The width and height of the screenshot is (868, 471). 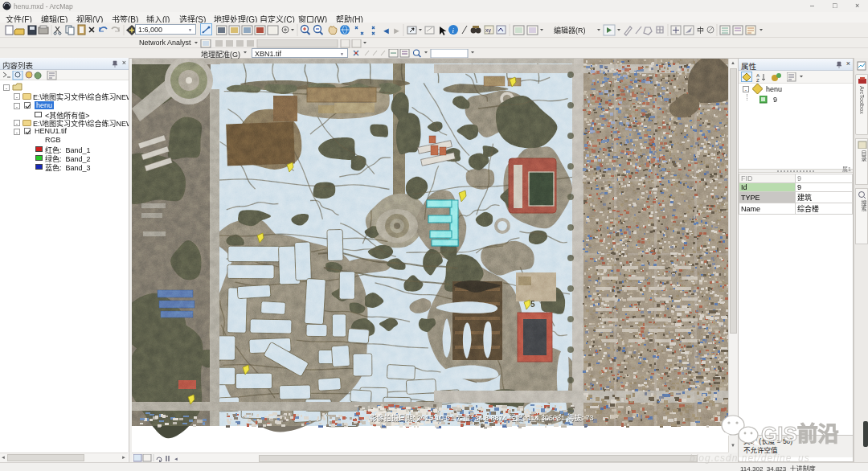 What do you see at coordinates (570, 31) in the screenshot?
I see `svg-text: 编辑器(R)` at bounding box center [570, 31].